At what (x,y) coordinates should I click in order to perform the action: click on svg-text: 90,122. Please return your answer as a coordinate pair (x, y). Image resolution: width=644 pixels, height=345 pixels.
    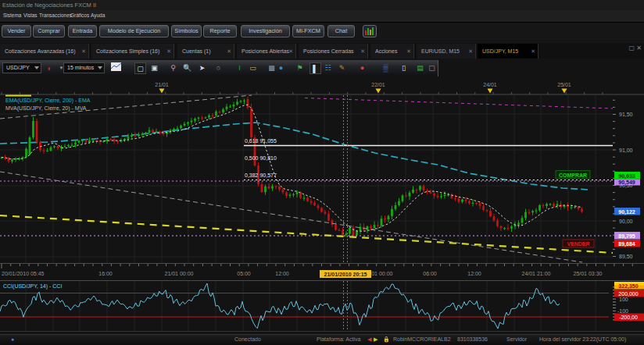
    Looking at the image, I should click on (627, 212).